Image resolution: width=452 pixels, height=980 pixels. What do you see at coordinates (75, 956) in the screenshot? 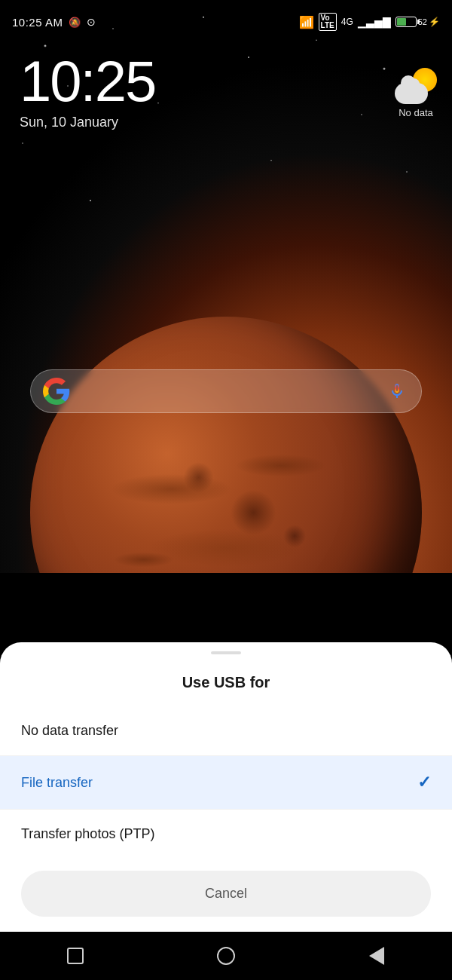
I see `recents-icon` at bounding box center [75, 956].